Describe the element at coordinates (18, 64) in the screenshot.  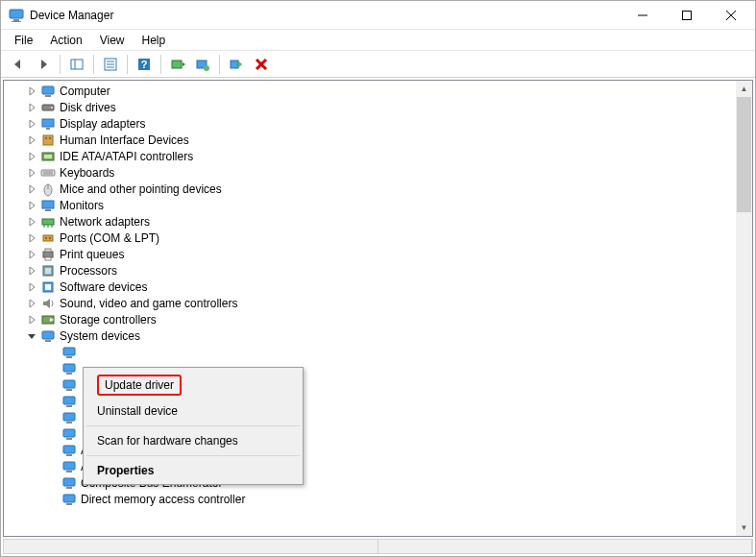
I see `back-button` at that location.